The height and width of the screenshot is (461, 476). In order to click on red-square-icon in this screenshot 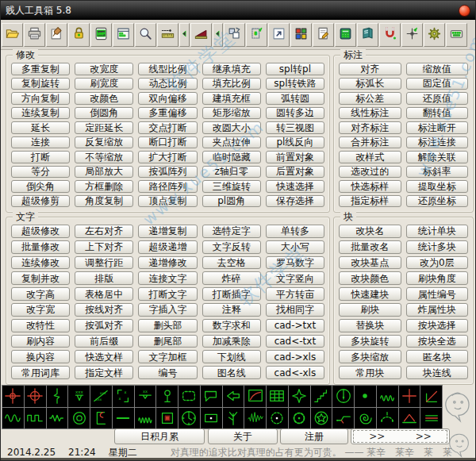, I will do `click(167, 419)`.